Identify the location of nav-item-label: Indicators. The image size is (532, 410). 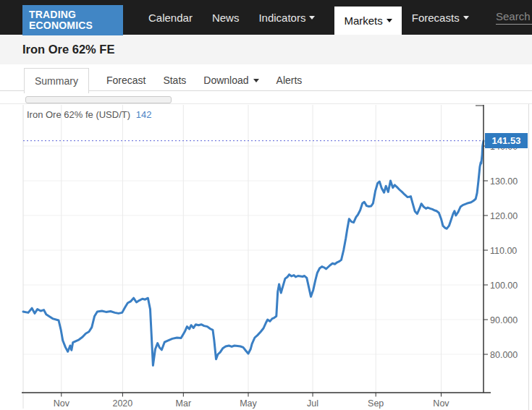
(282, 17).